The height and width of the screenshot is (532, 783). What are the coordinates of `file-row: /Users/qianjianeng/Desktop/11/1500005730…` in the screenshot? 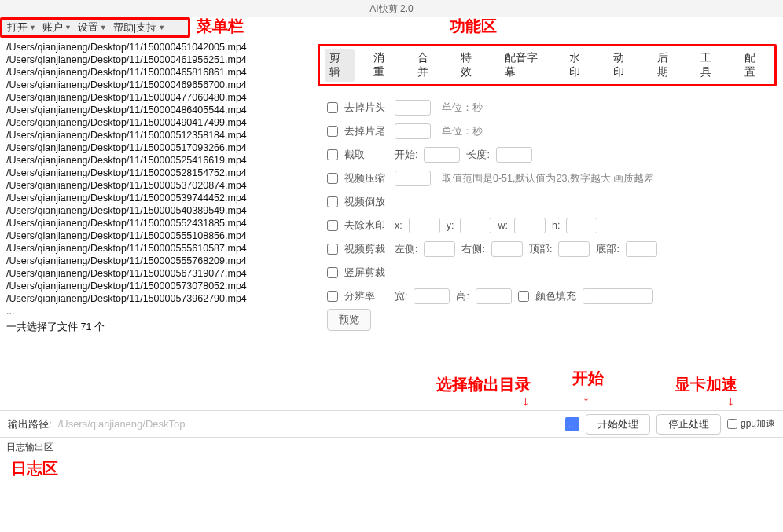 It's located at (154, 286).